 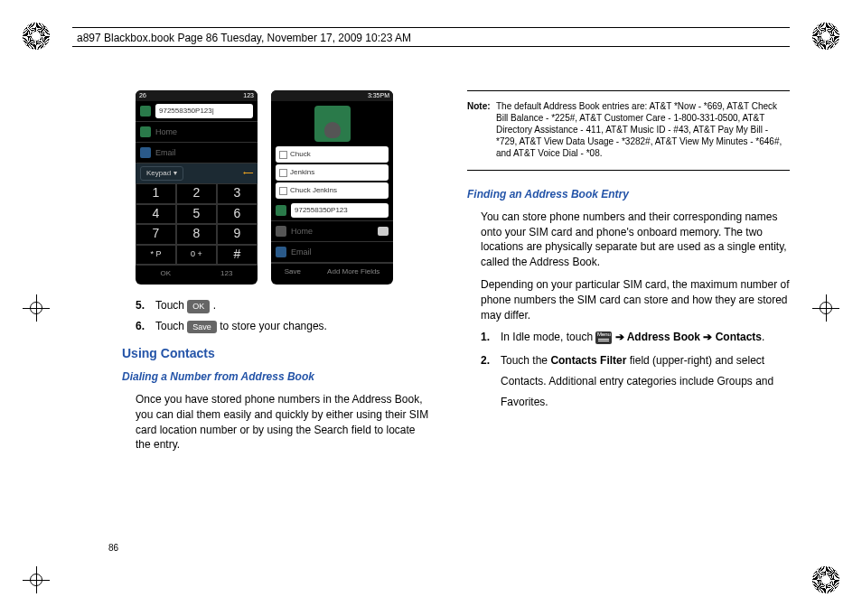 I want to click on paragraph-store: You can store phone numbers and their co…, so click(x=635, y=240).